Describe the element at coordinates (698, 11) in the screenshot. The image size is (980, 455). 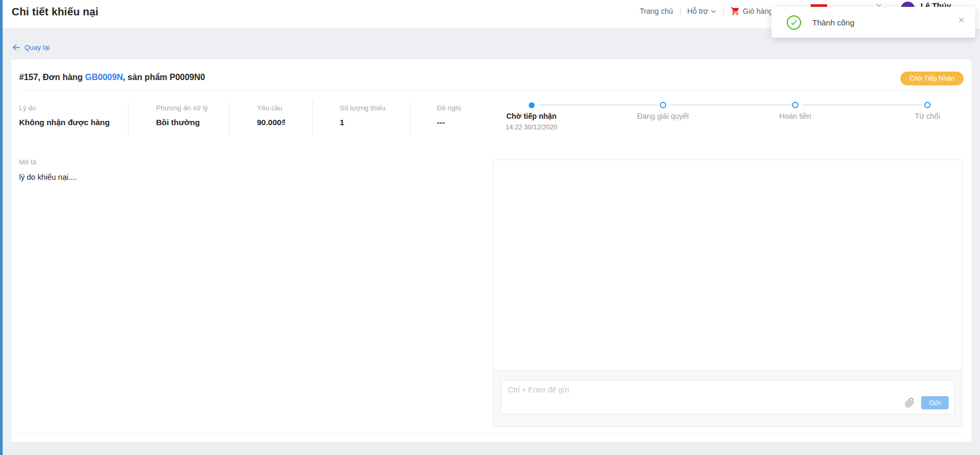
I see `nav-support-label: Hỗ trợ` at that location.